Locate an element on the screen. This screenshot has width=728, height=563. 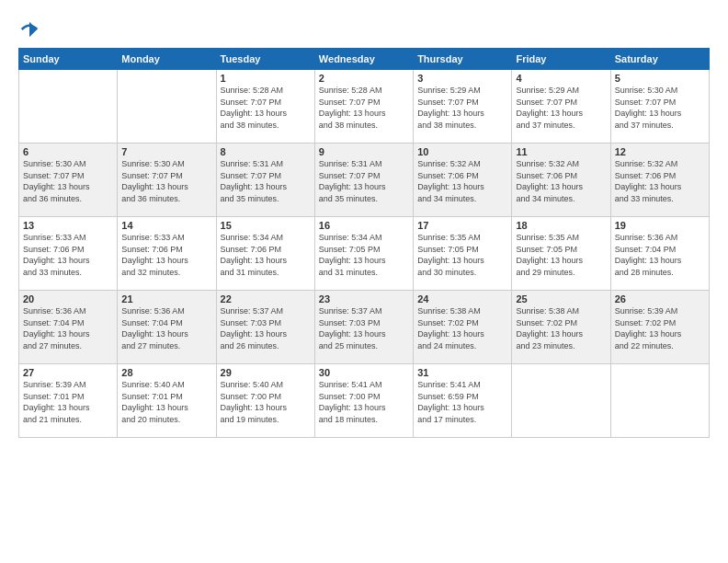
day-cell: 3Sunrise: 5:29 AM Sunset: 7:07 PM Daylig… is located at coordinates (463, 107).